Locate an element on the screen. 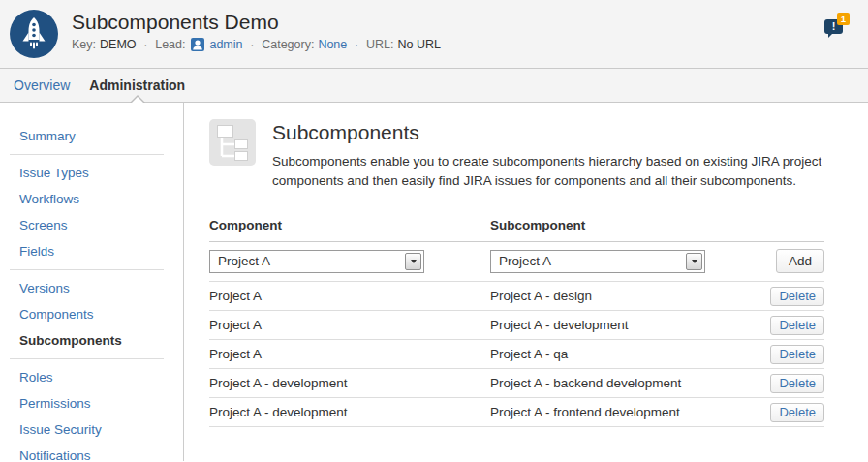 This screenshot has width=868, height=462. sidebar-item-versions: Versions is located at coordinates (91, 289).